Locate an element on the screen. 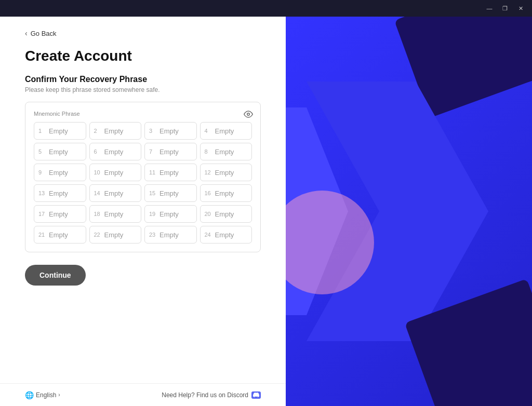  mnemonic-word-13: Empty is located at coordinates (58, 193).